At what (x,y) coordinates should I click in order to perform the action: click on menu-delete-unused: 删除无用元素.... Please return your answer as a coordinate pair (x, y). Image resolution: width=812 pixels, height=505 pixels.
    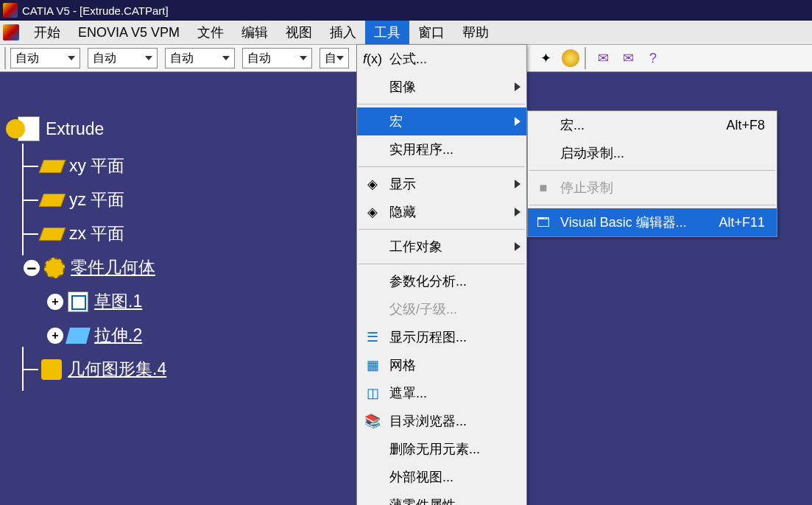
    Looking at the image, I should click on (442, 449).